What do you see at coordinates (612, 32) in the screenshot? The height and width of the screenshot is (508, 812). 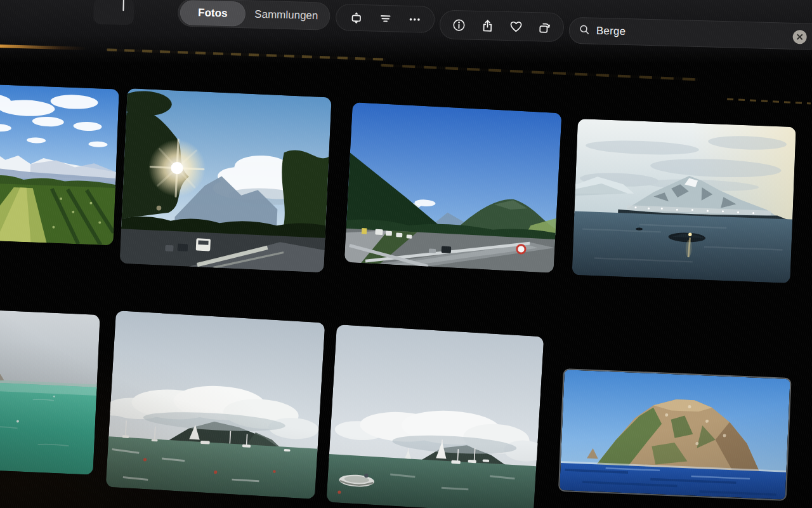 I see `search-query-text: Berge` at bounding box center [612, 32].